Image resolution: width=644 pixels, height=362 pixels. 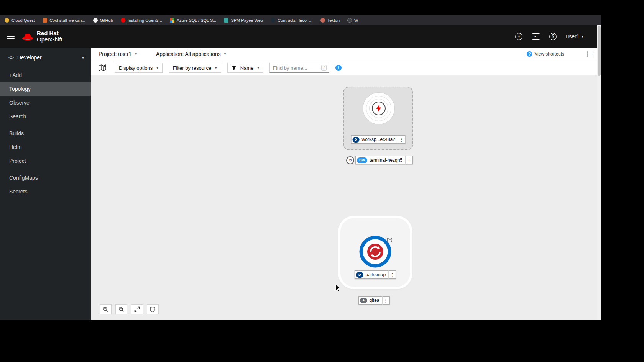 What do you see at coordinates (45, 89) in the screenshot?
I see `sidebar-item-topology: Topology` at bounding box center [45, 89].